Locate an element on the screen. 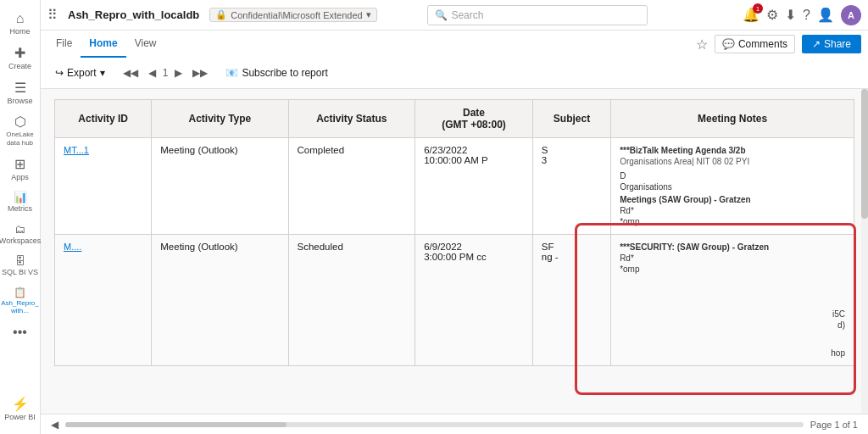  file-name: Ash_Repro_with_localdb is located at coordinates (134, 15).